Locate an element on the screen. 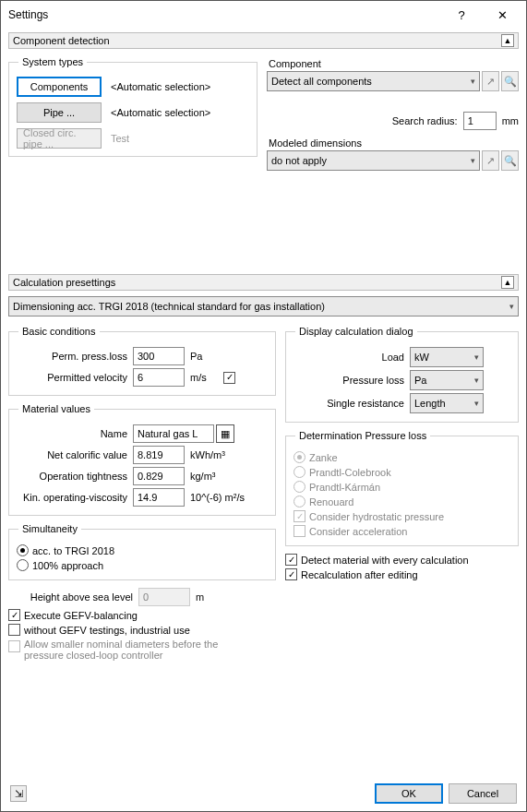 Image resolution: width=527 pixels, height=812 pixels. full-label: 100% approach is located at coordinates (68, 566).